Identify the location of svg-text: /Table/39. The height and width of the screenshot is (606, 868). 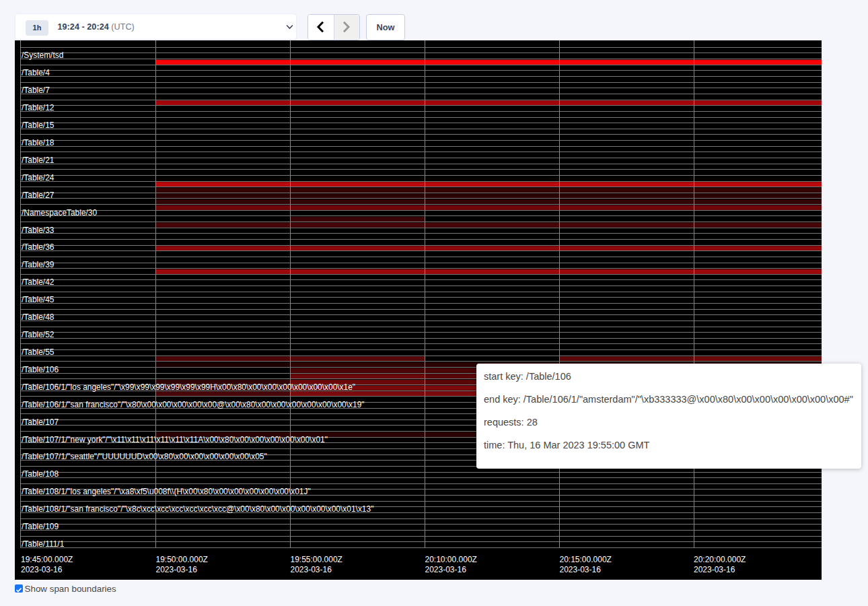
(38, 265).